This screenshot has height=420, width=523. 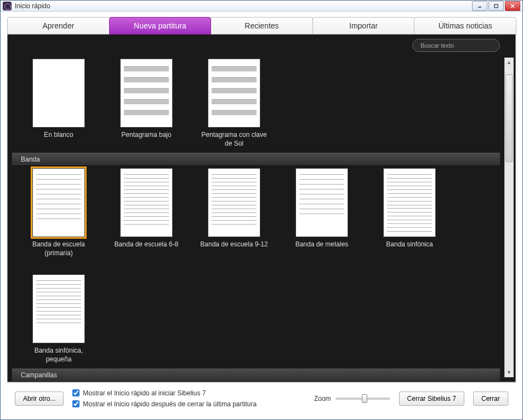 I want to click on maximize-button, so click(x=496, y=6).